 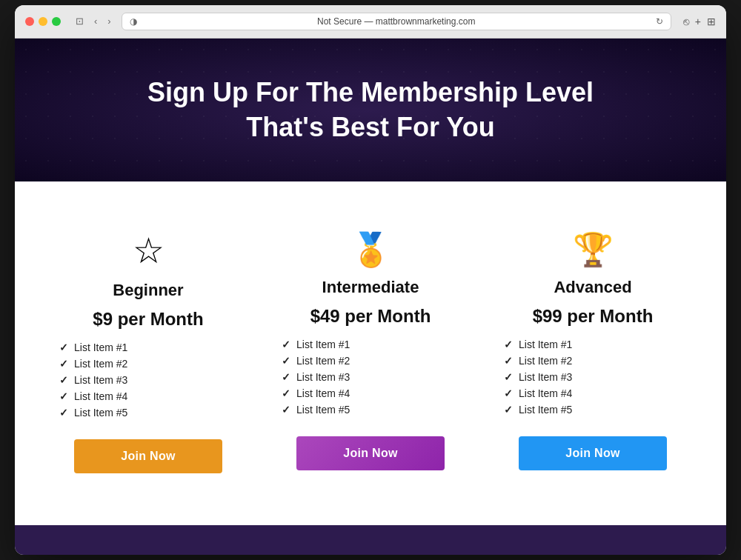 What do you see at coordinates (700, 21) in the screenshot?
I see `browser-actions: ⎋ + ⊞` at bounding box center [700, 21].